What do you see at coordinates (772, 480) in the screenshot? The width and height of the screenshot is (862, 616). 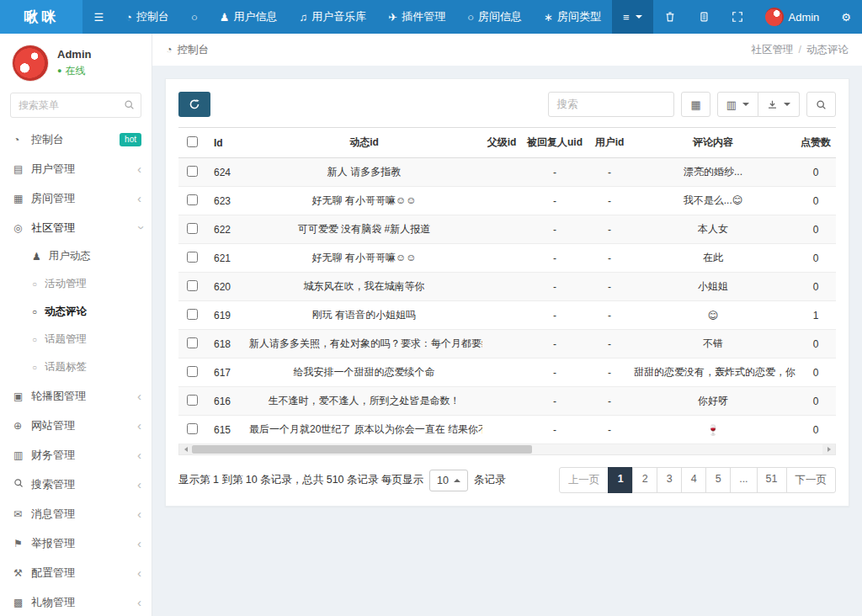 I see `page-51: 51` at bounding box center [772, 480].